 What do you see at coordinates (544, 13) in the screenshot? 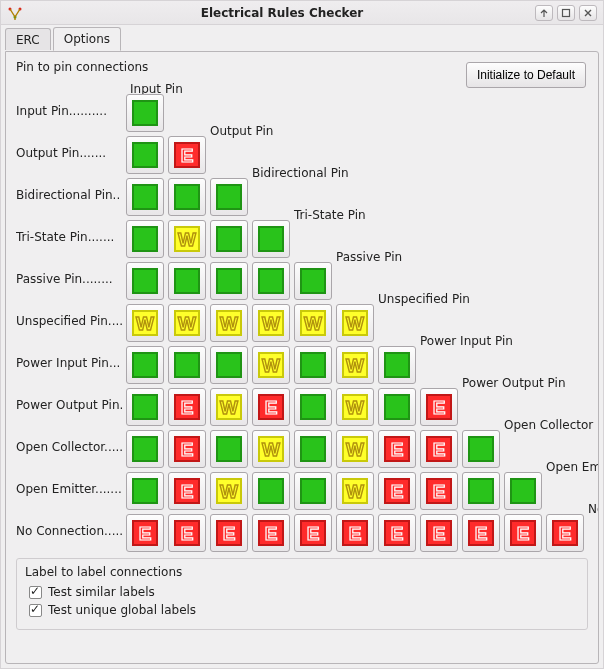
I see `pin-window-button` at bounding box center [544, 13].